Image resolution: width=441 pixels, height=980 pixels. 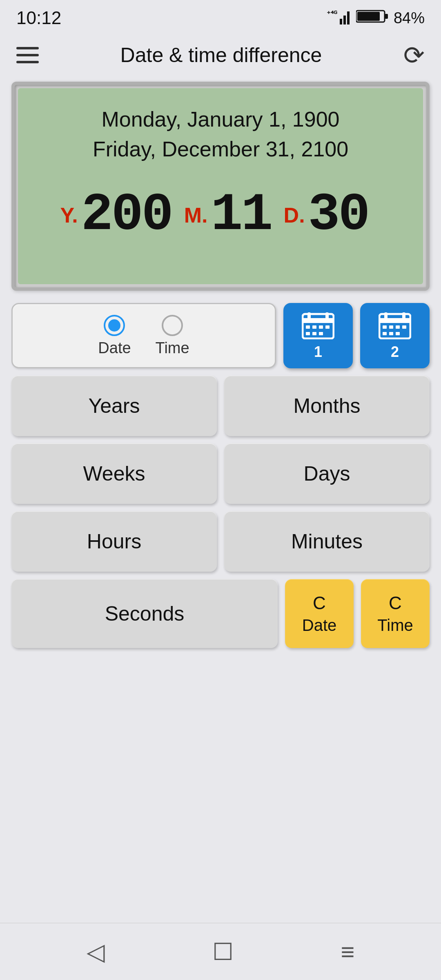 What do you see at coordinates (409, 18) in the screenshot?
I see `battery-percent: 84%` at bounding box center [409, 18].